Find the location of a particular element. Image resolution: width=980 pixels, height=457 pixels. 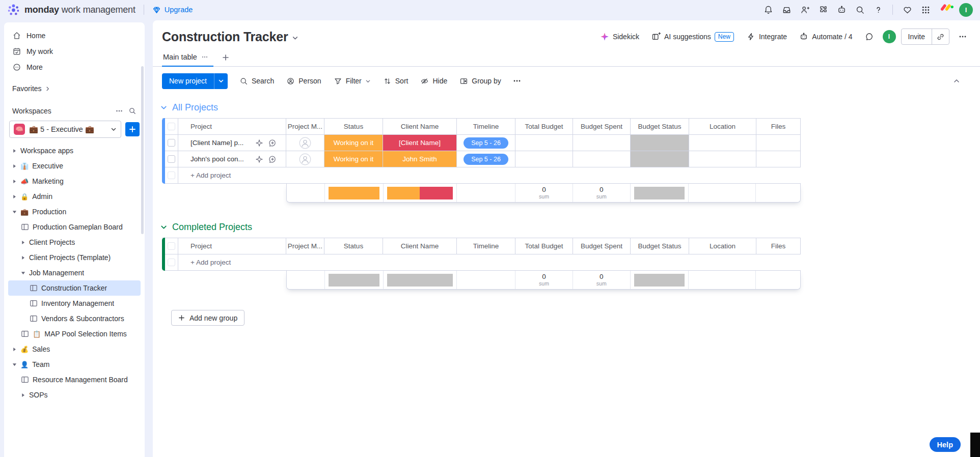

ai-suggestions-button: AI suggestions New is located at coordinates (693, 37).